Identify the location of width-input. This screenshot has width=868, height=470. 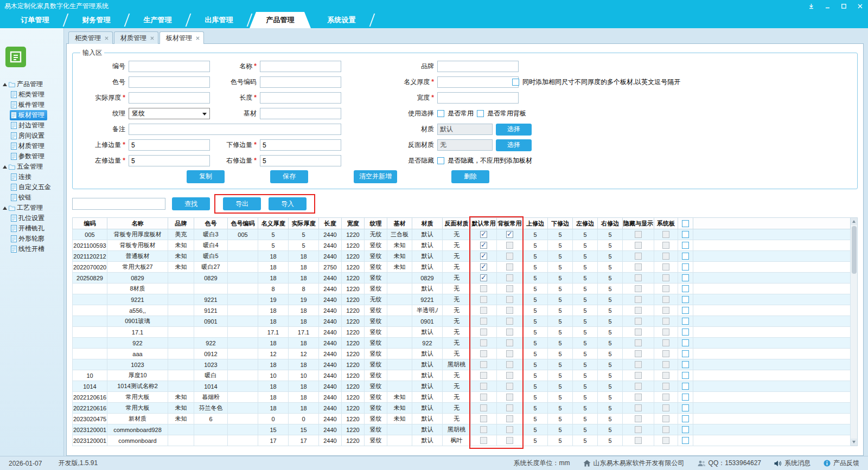
(478, 98).